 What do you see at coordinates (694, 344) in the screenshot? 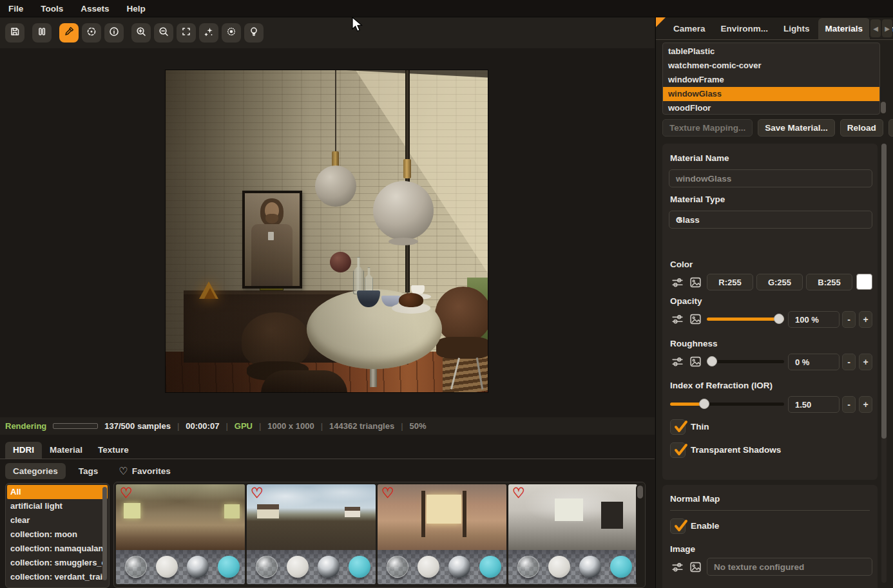
I see `roughness-label: Roughness` at bounding box center [694, 344].